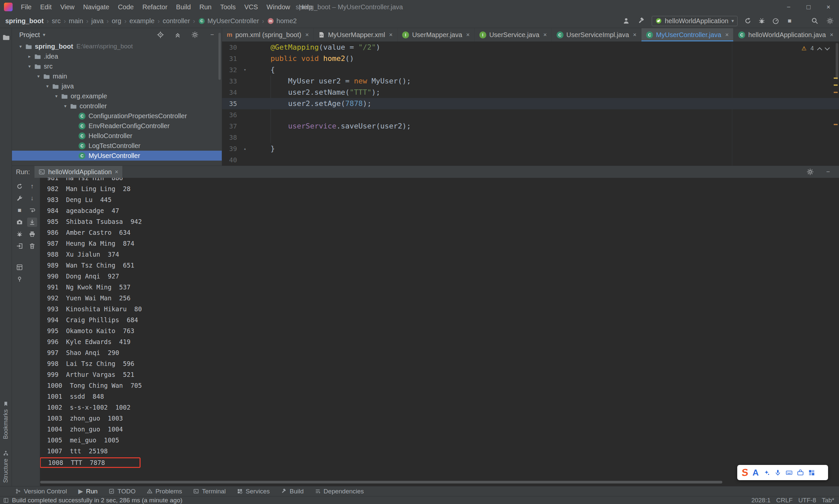 This screenshot has width=839, height=504. Describe the element at coordinates (117, 106) in the screenshot. I see `tree-row-controller: ▾controller` at that location.